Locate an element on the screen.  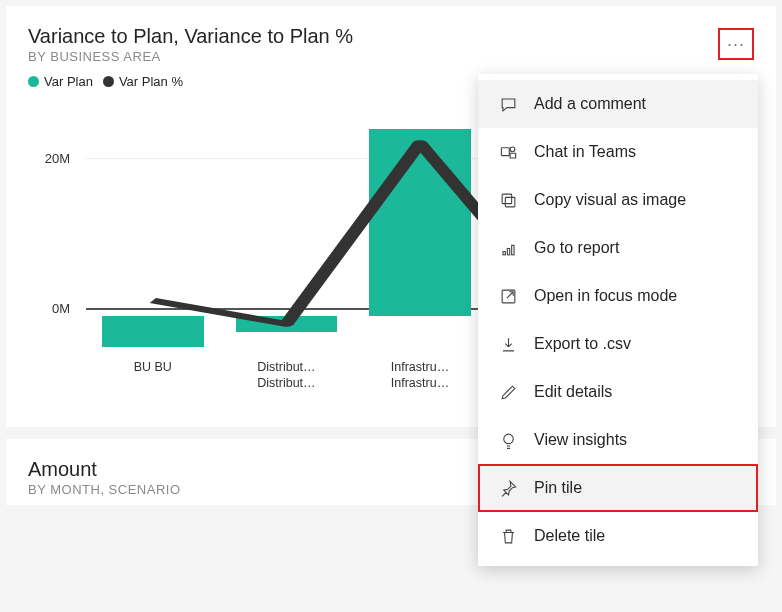
x-category-label: Infrastru… Infrastru… is located at coordinates (420, 386).